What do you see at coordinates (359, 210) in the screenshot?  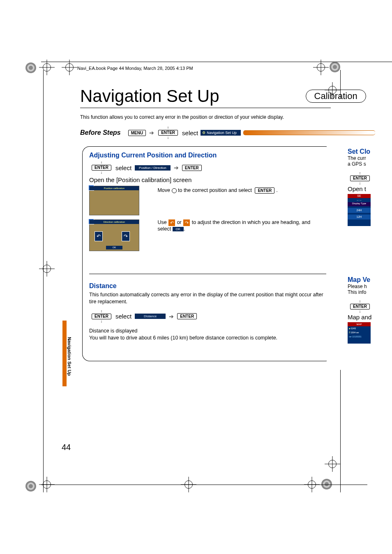 I see `24h-row: 24H` at bounding box center [359, 210].